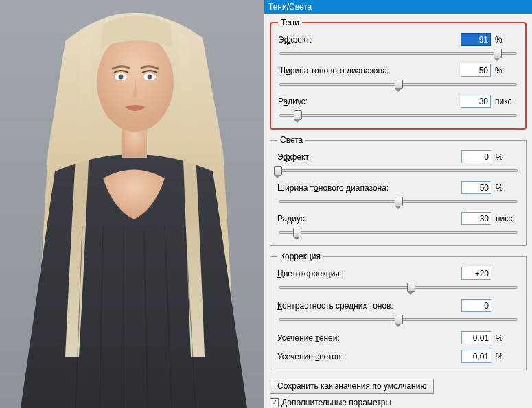 This screenshot has width=532, height=408. Describe the element at coordinates (476, 337) in the screenshot. I see `clip-shadows-input` at that location.